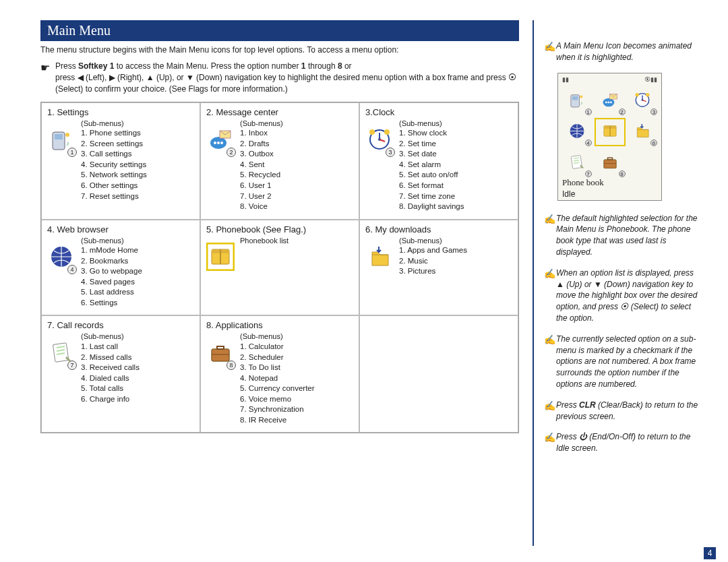 This screenshot has height=562, width=728. Describe the element at coordinates (231, 365) in the screenshot. I see `number-badge: 8` at that location.